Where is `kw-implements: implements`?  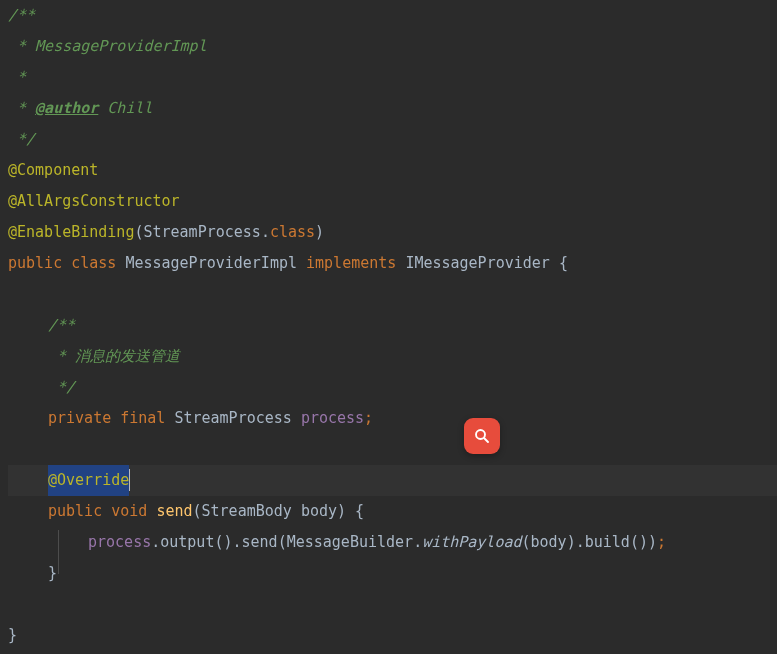
kw-implements: implements is located at coordinates (351, 263).